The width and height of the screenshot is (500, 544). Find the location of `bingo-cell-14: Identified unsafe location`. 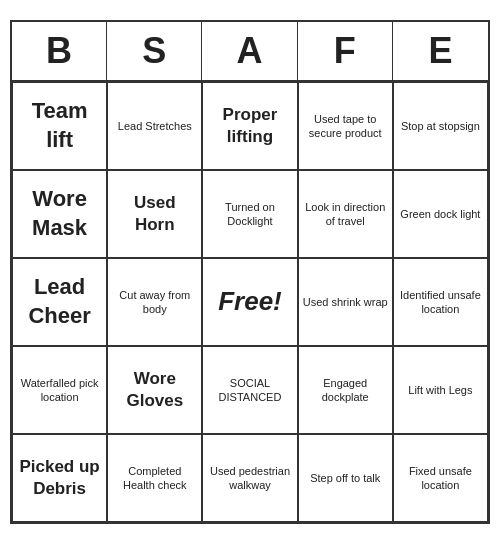

bingo-cell-14: Identified unsafe location is located at coordinates (440, 302).